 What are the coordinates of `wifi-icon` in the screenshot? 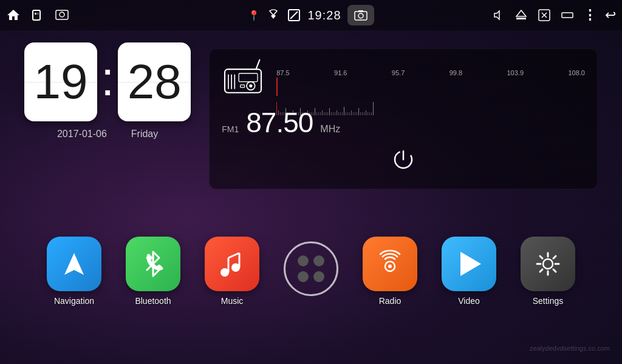 It's located at (273, 15).